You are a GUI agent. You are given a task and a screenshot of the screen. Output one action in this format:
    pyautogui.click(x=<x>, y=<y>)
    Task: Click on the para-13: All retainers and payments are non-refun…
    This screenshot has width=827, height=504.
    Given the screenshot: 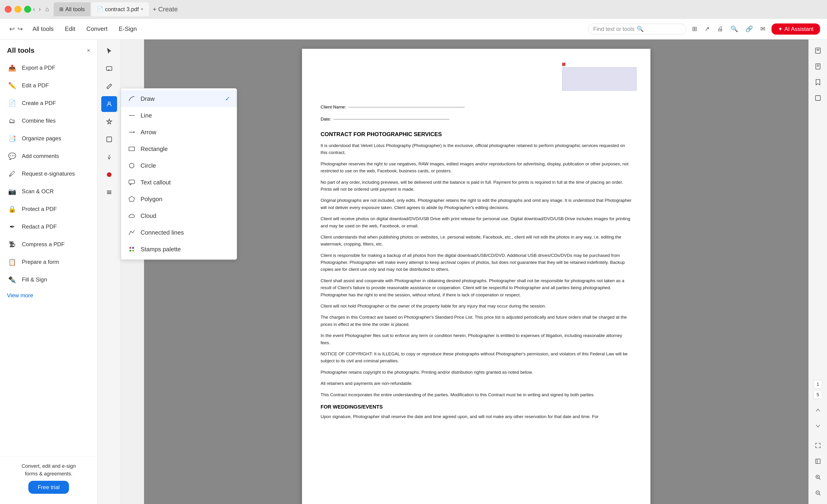 What is the action you would take?
    pyautogui.click(x=476, y=383)
    